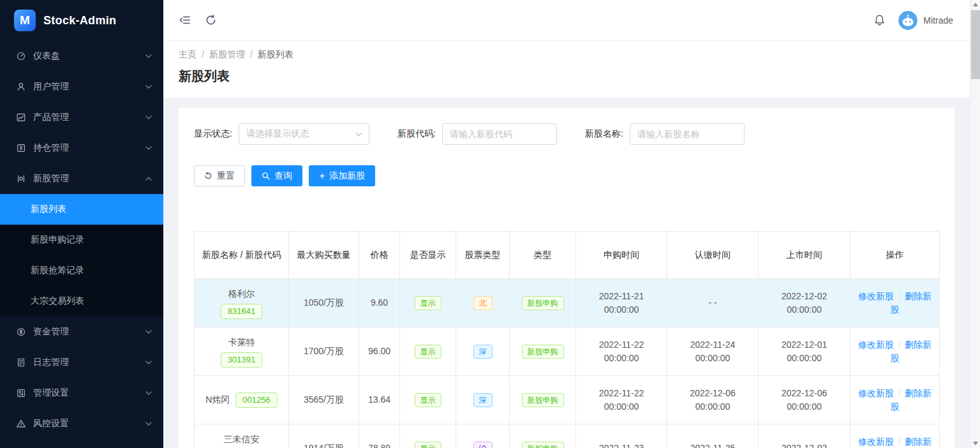 The width and height of the screenshot is (980, 448). Describe the element at coordinates (149, 179) in the screenshot. I see `chevron-up-icon` at that location.